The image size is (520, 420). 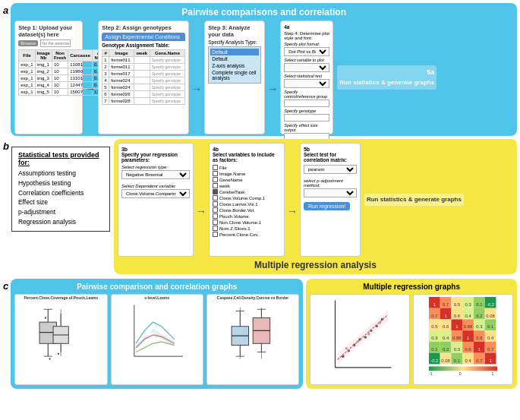 I want to click on cb-nonclone: Non.Clone.Volume.1, so click(x=247, y=222).